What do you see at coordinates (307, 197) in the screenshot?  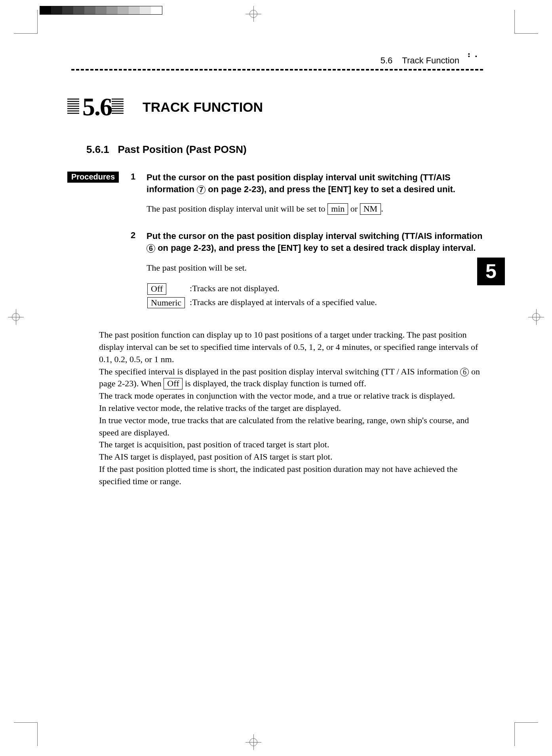 I see `procedure-step-1: 1 Put the cursor on the past position di…` at bounding box center [307, 197].